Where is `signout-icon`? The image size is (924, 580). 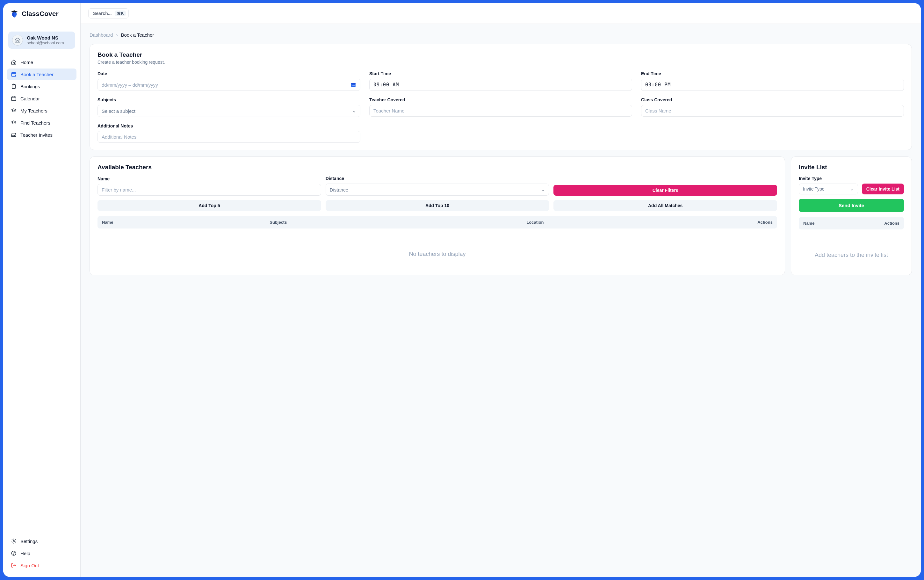 signout-icon is located at coordinates (14, 565).